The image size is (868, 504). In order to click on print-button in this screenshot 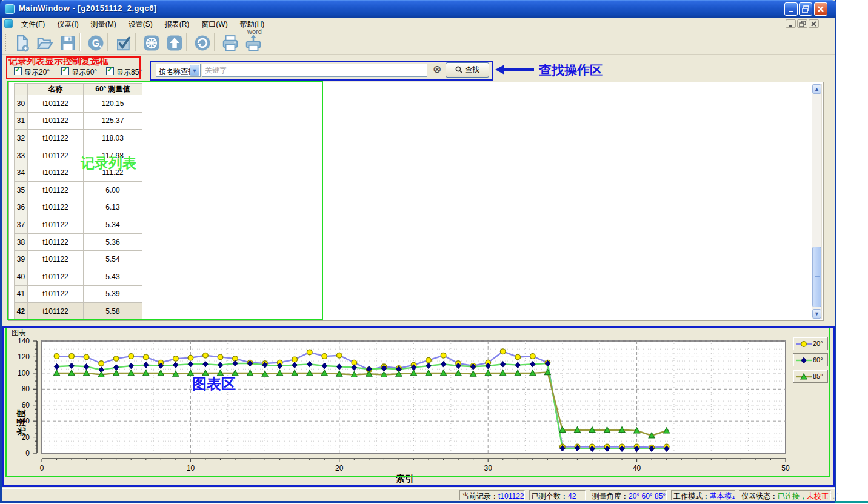, I will do `click(230, 42)`.